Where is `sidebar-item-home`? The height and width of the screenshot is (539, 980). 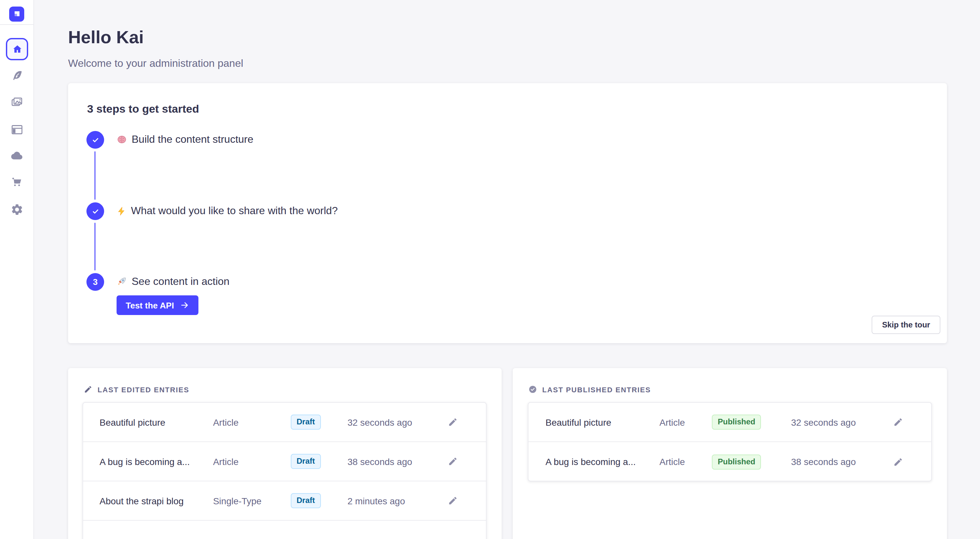 sidebar-item-home is located at coordinates (17, 49).